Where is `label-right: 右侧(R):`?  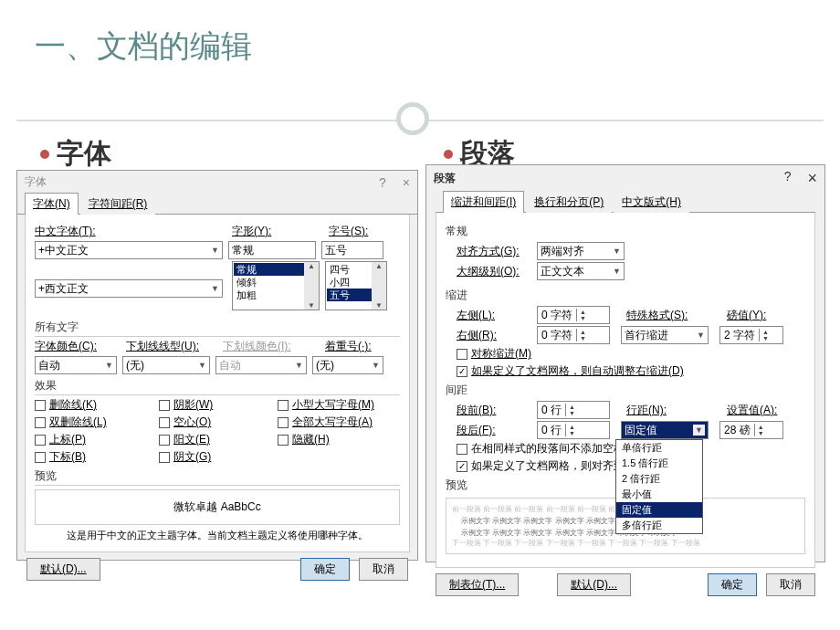 label-right: 右侧(R): is located at coordinates (494, 336).